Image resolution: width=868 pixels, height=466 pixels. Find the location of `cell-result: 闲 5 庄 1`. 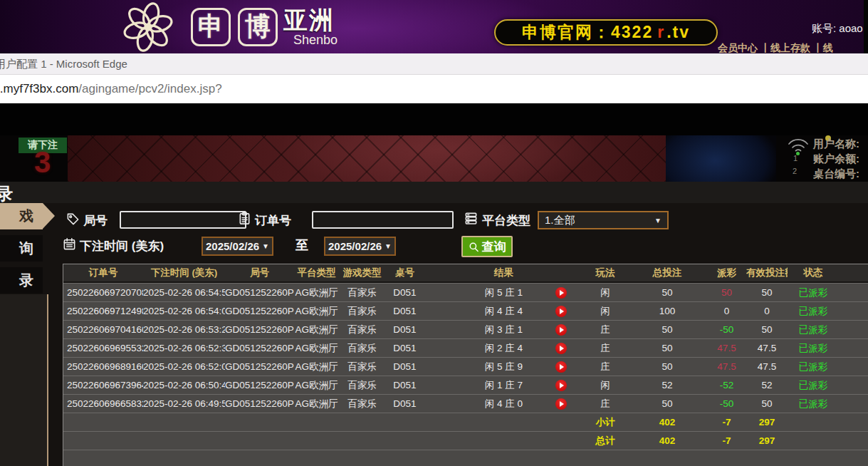

cell-result: 闲 5 庄 1 is located at coordinates (504, 293).